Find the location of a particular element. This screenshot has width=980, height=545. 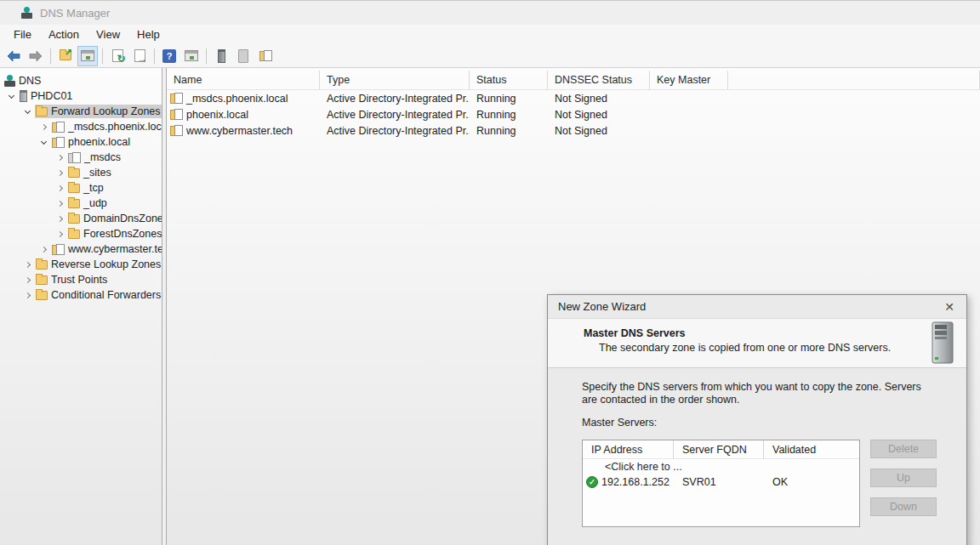

refresh-icon: ↻ is located at coordinates (117, 56).